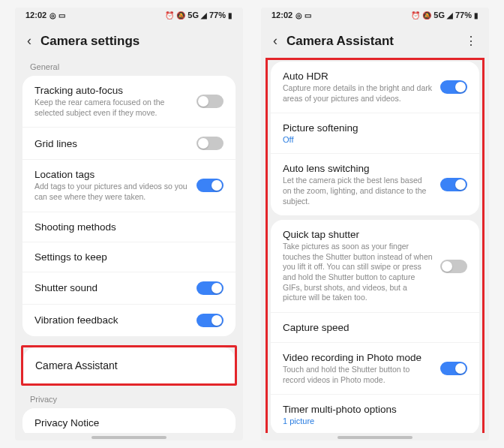 Image resolution: width=504 pixels, height=448 pixels. What do you see at coordinates (129, 257) in the screenshot?
I see `row-title: Settings to keep` at bounding box center [129, 257].